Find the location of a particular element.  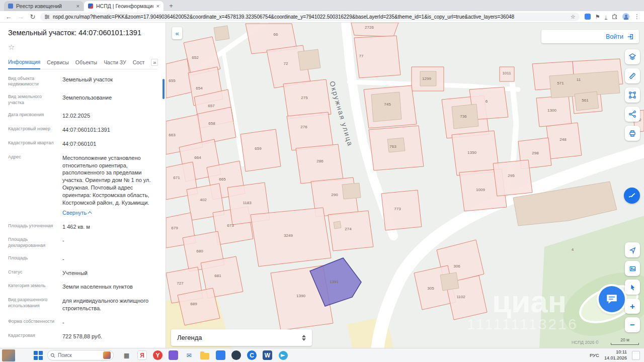

taskbar-preview-thumbnail is located at coordinates (9, 355).